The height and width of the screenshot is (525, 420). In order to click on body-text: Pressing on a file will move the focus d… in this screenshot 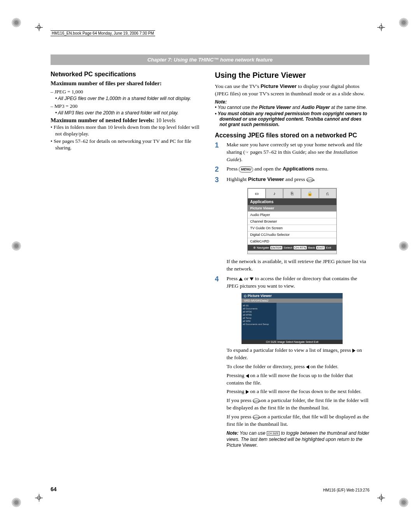, I will do `click(298, 392)`.